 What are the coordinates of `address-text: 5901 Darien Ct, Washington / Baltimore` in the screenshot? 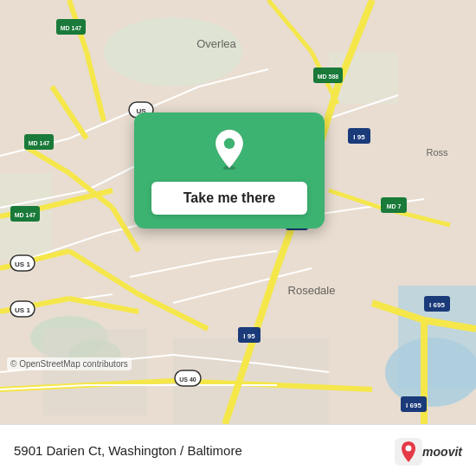 It's located at (128, 450).